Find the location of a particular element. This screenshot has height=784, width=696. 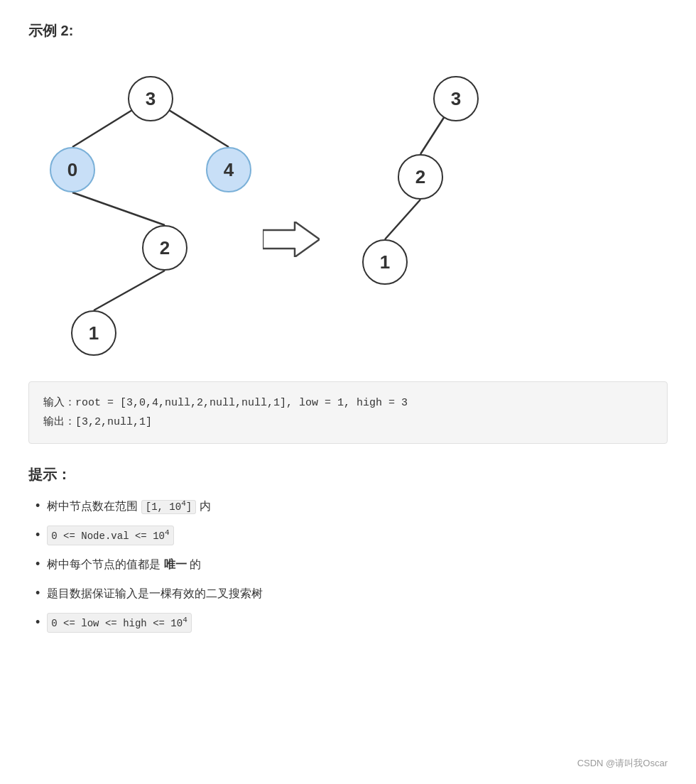

section-title: 示例 2: is located at coordinates (348, 31).